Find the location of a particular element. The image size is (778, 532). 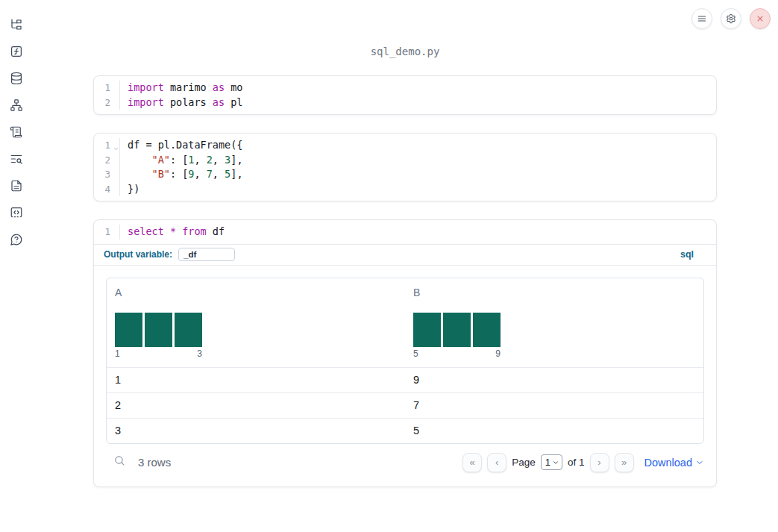

code-line: df = pl.DataFrame({ is located at coordinates (422, 145).